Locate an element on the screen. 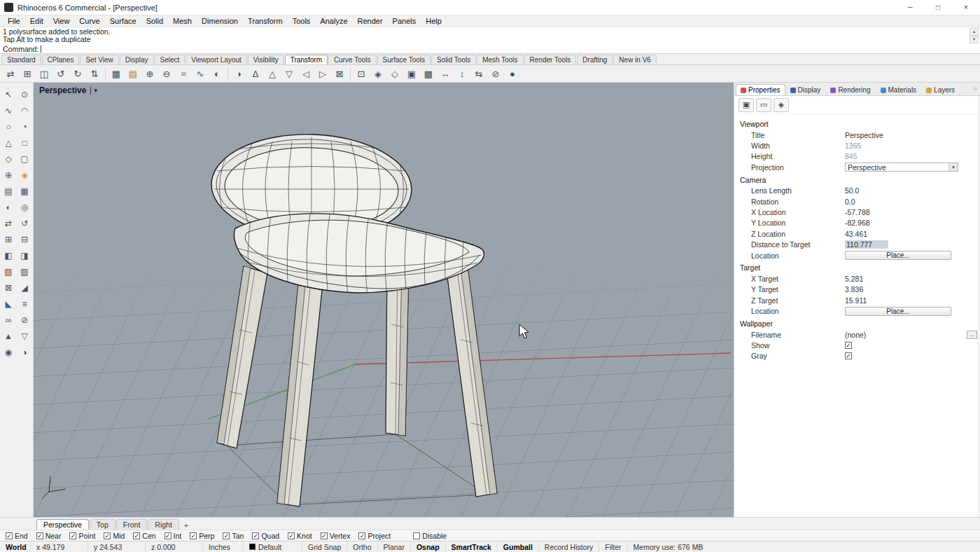 The height and width of the screenshot is (552, 980). left-toolbar-icon: ↺ is located at coordinates (24, 223).